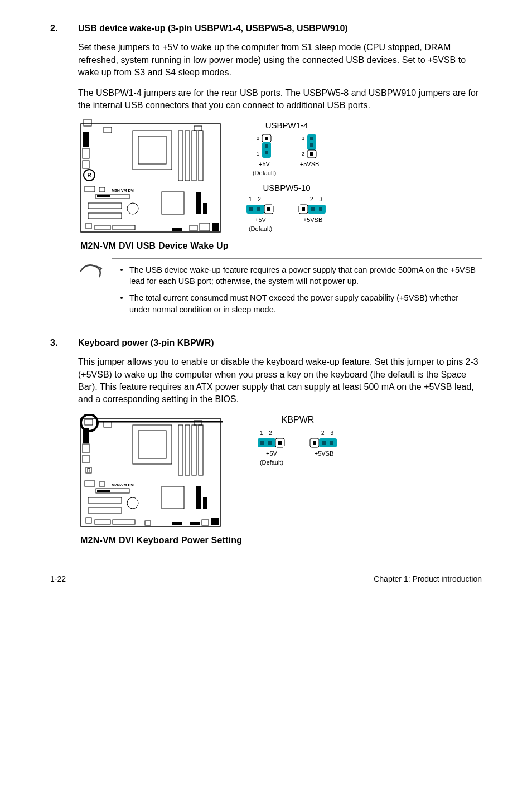 This screenshot has height=802, width=532. I want to click on jumper-pos-alt: 2 3 +5VSB, so click(313, 210).